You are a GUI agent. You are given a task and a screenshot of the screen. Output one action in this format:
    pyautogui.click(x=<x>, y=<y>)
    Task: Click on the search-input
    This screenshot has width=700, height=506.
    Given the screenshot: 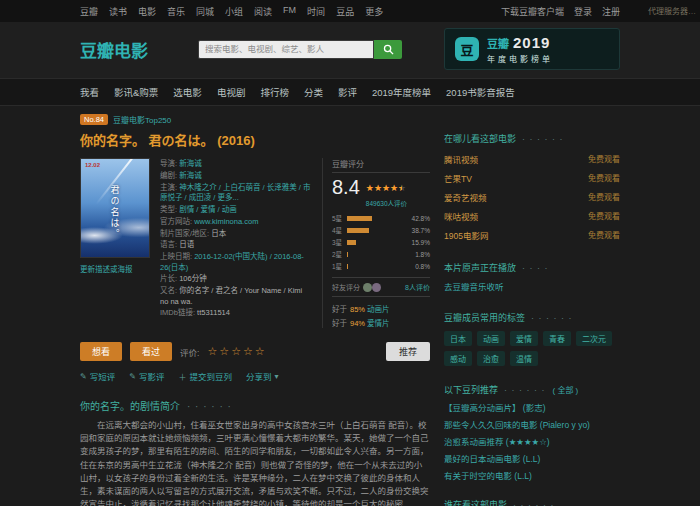 What is the action you would take?
    pyautogui.click(x=286, y=50)
    